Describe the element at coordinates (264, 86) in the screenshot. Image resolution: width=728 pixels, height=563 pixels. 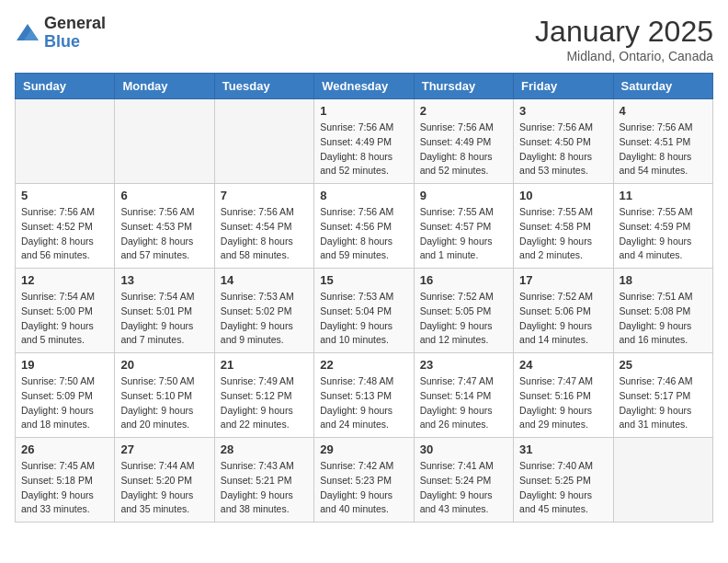
I see `weekday-header-tuesday: Tuesday` at that location.